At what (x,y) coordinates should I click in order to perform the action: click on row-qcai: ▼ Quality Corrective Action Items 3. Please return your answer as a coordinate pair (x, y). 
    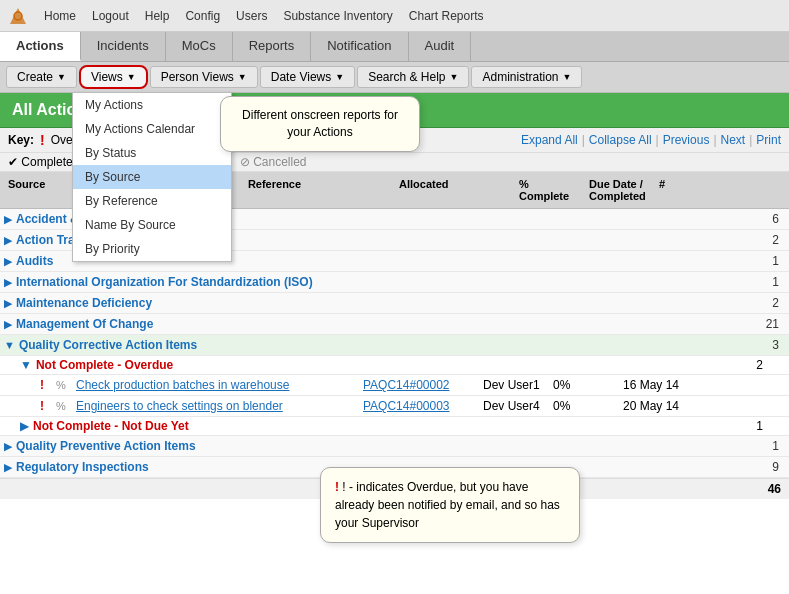
    Looking at the image, I should click on (394, 346).